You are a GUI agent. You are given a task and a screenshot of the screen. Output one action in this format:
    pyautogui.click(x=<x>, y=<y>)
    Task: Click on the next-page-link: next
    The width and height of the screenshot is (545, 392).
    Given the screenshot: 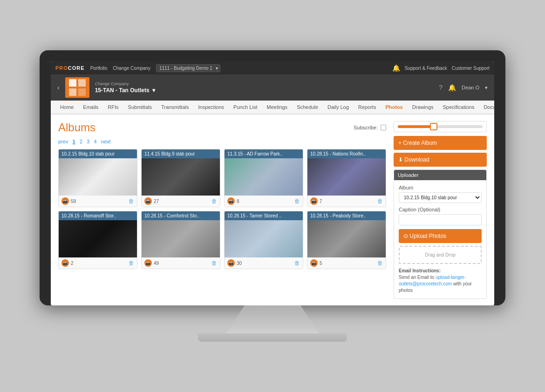 What is the action you would take?
    pyautogui.click(x=106, y=142)
    